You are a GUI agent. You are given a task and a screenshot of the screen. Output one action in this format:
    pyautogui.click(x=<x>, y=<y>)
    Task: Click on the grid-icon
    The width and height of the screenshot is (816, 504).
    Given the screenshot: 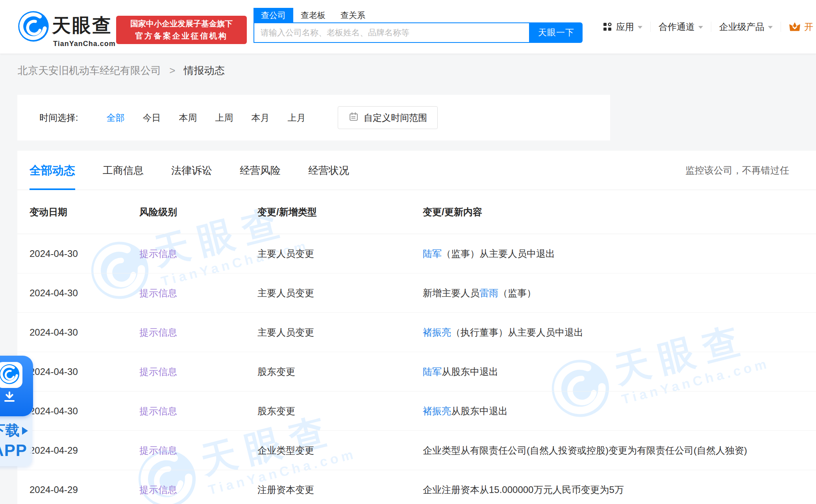 What is the action you would take?
    pyautogui.click(x=607, y=27)
    